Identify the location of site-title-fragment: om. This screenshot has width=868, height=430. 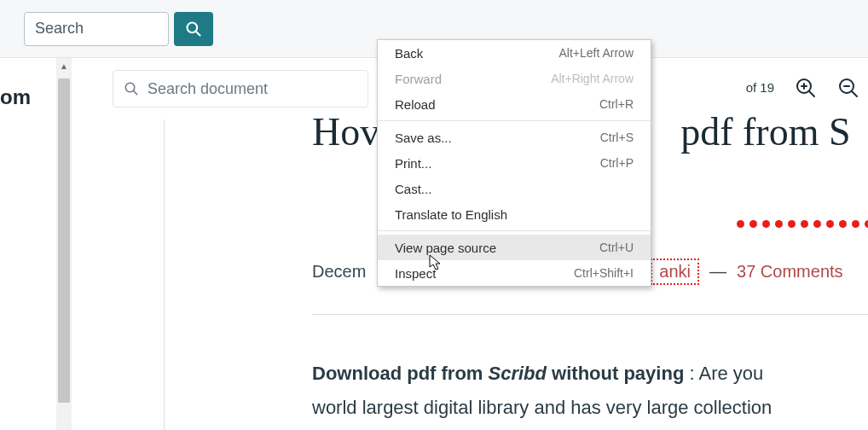
(15, 97).